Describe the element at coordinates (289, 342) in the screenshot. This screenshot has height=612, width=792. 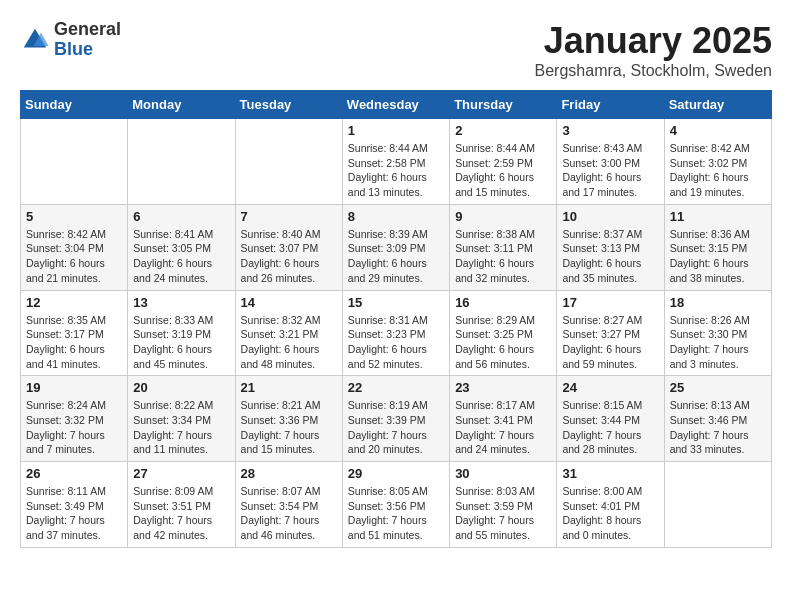
I see `day-info: Sunrise: 8:32 AM Sunset: 3:21 PM Dayligh…` at that location.